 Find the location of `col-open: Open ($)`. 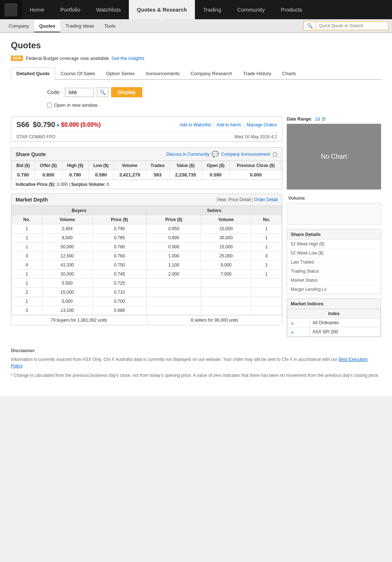

col-open: Open ($) is located at coordinates (216, 166).